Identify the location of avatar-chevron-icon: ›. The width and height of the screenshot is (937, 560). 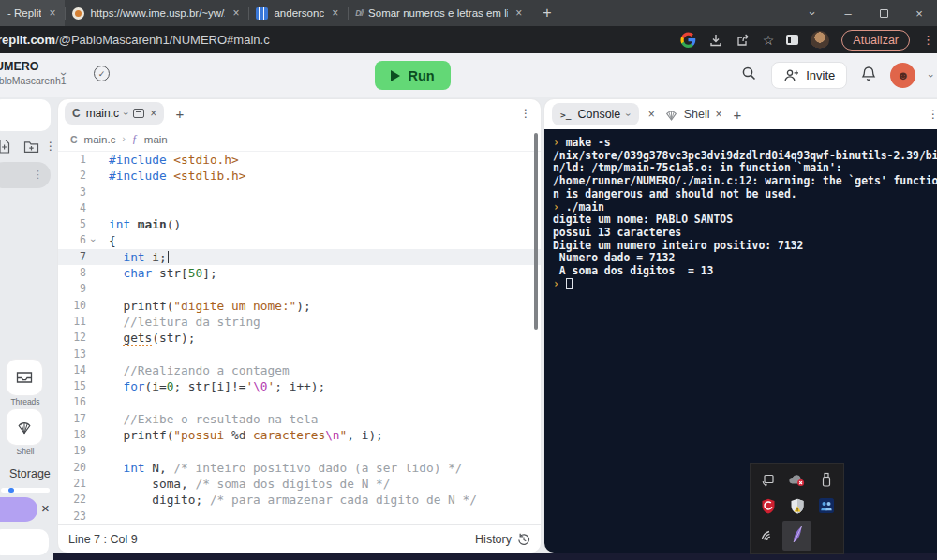
(931, 76).